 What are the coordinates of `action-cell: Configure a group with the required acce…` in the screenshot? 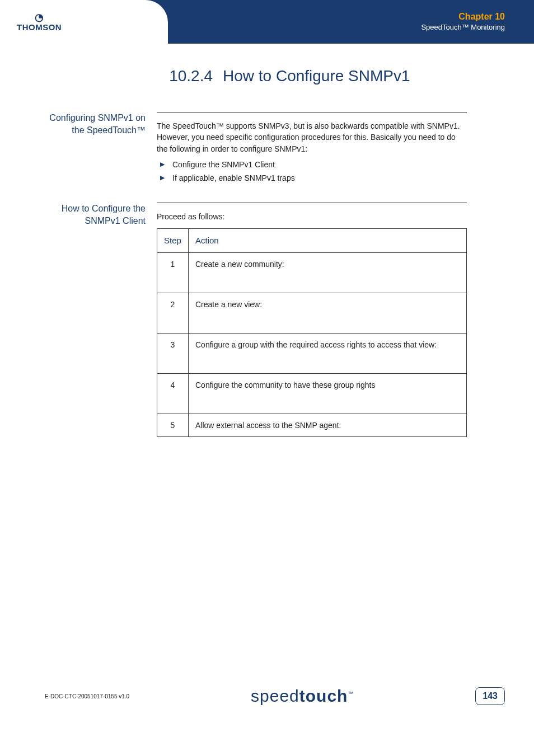 It's located at (328, 353).